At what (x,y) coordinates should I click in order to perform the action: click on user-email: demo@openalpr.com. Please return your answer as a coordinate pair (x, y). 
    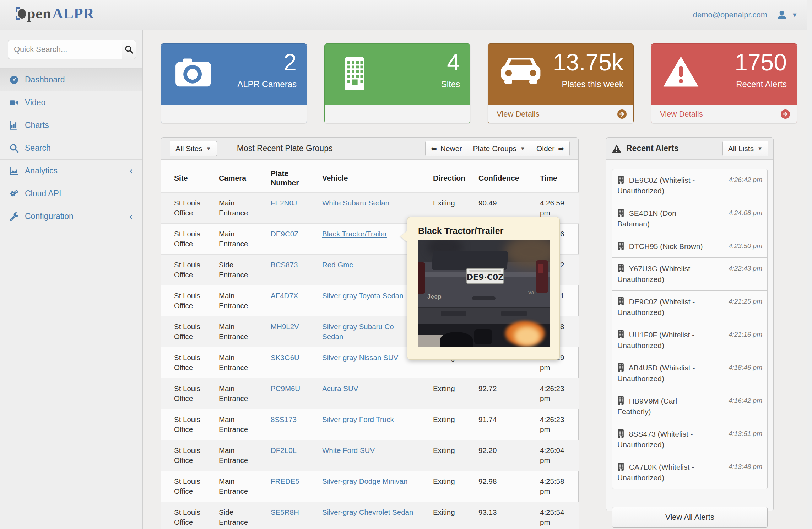
    Looking at the image, I should click on (730, 15).